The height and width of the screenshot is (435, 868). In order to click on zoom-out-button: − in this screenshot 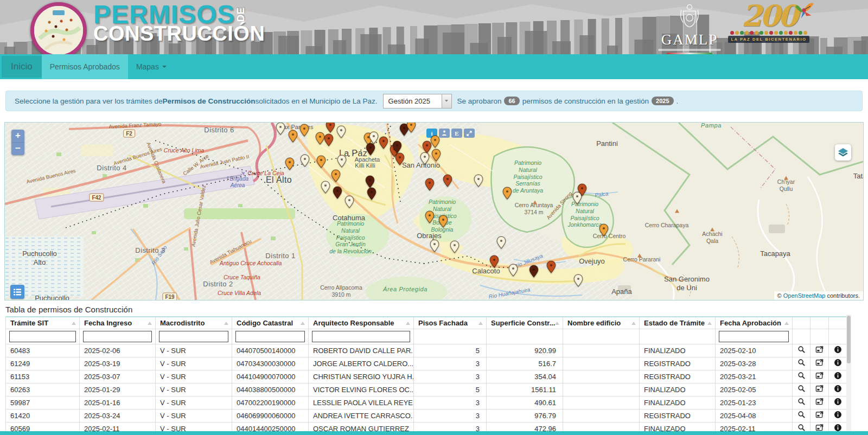, I will do `click(18, 149)`.